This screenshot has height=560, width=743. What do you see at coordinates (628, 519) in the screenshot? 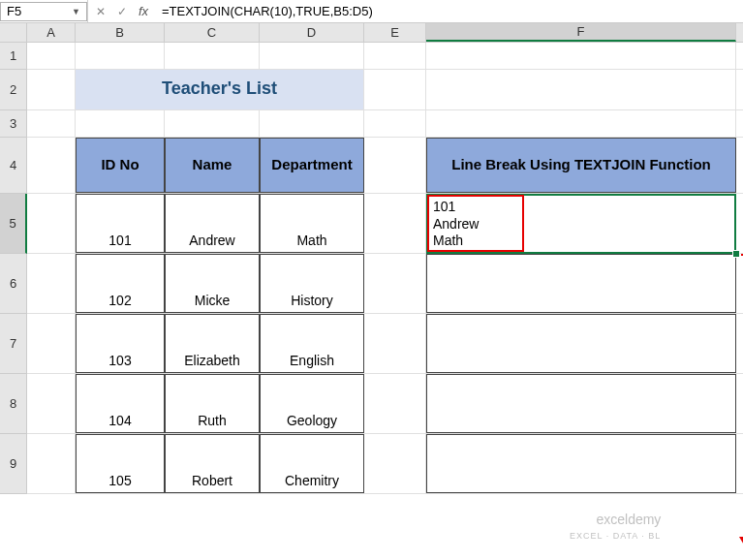
I see `watermark-text: exceldemy` at bounding box center [628, 519].